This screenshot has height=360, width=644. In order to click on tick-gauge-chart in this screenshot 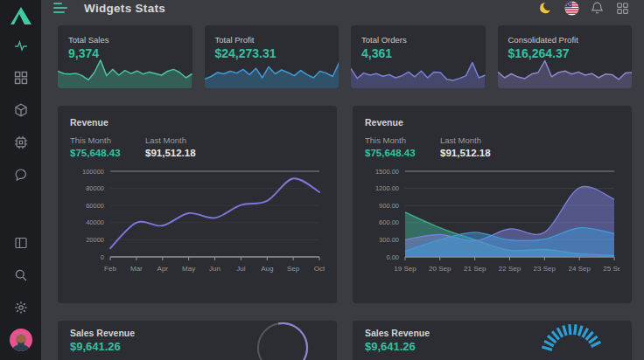, I will do `click(572, 341)`.